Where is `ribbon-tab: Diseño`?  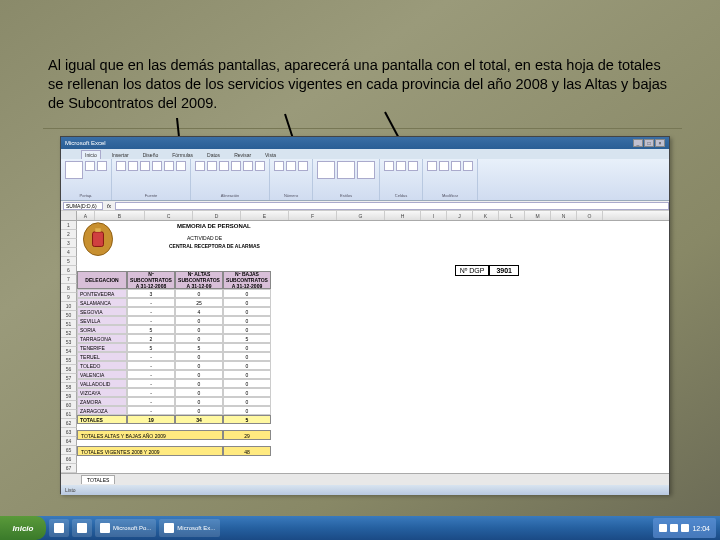
ribbon-tab: Diseño is located at coordinates (151, 155).